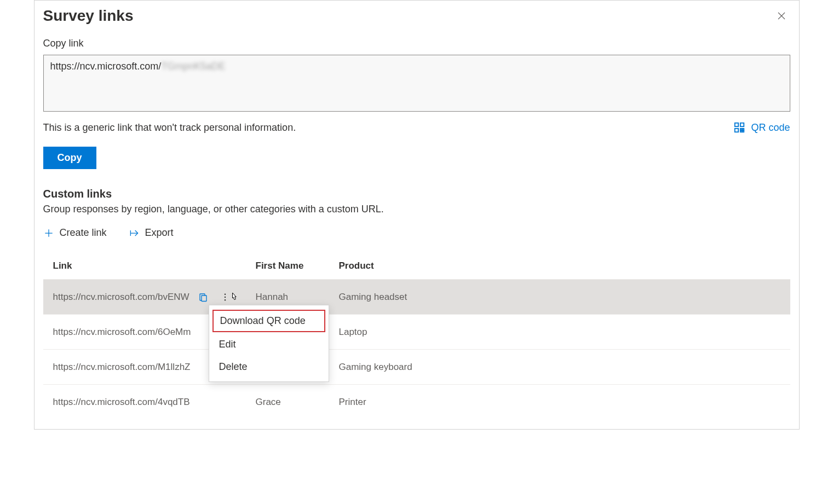 The image size is (833, 504). I want to click on copy-link-label: Copy link, so click(417, 44).